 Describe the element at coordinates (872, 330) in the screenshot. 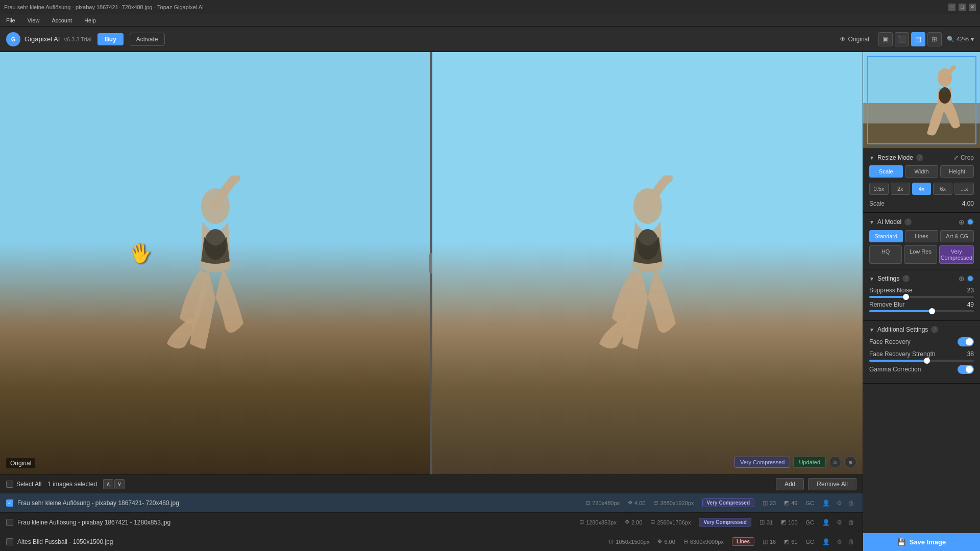

I see `additional-chevron-icon: ▼` at that location.